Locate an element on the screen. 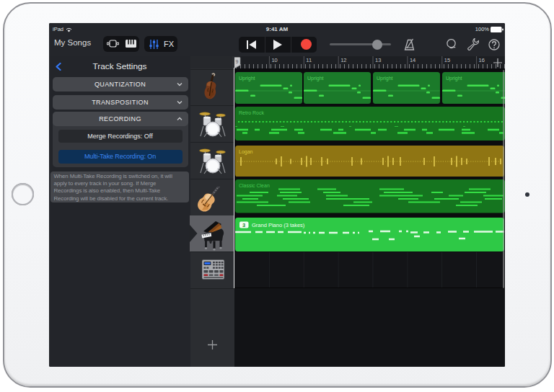 This screenshot has height=392, width=554. svg-text: Grand Piano (3 takes) is located at coordinates (278, 225).